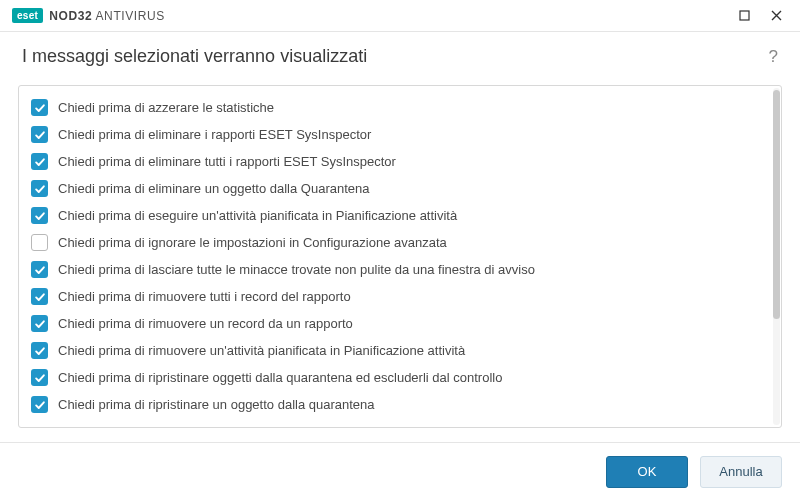  Describe the element at coordinates (400, 16) in the screenshot. I see `titlebar: eset NOD32 ANTIVIRUS` at that location.